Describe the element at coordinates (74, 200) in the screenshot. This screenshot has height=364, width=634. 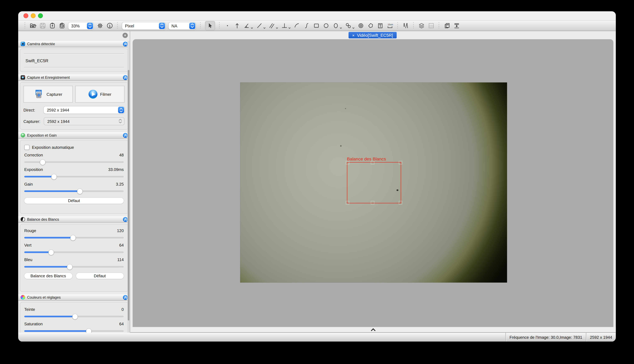
I see `exposure-default-button: Défaut` at that location.